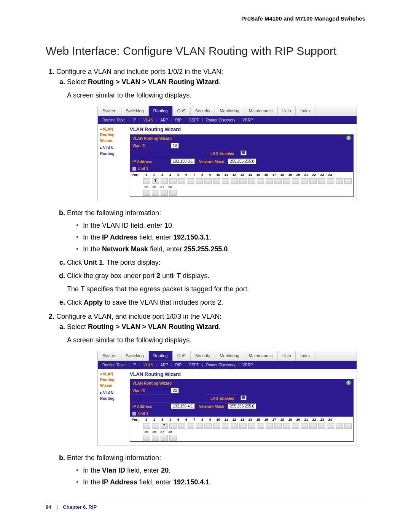 This screenshot has width=411, height=532. I want to click on port-box-2: T, so click(155, 181).